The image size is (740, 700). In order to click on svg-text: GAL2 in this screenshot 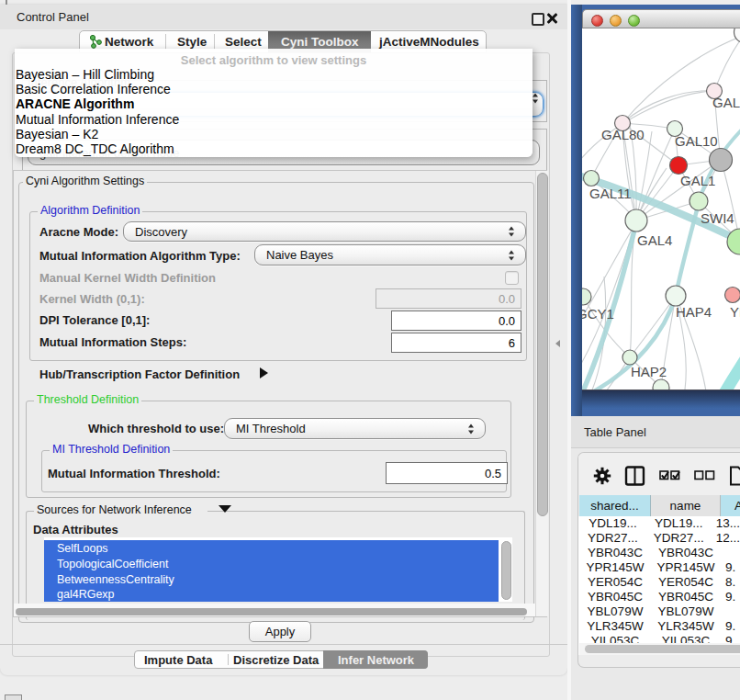, I will do `click(726, 103)`.